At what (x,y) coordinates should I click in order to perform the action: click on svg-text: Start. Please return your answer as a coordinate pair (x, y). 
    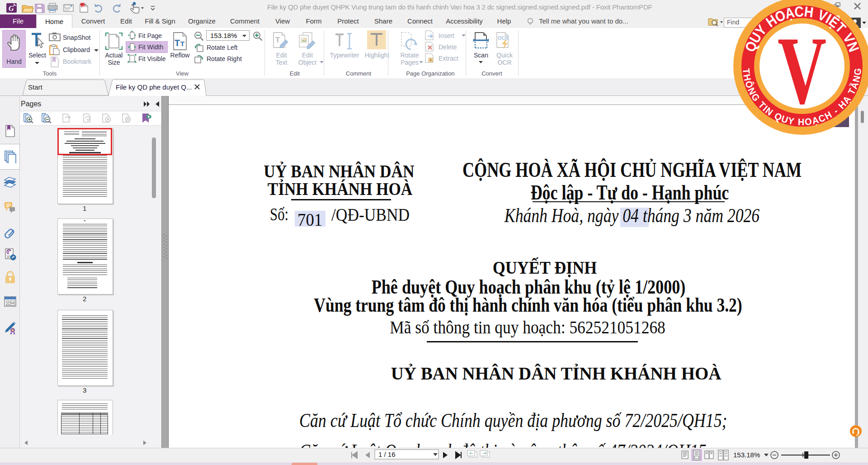
    Looking at the image, I should click on (35, 87).